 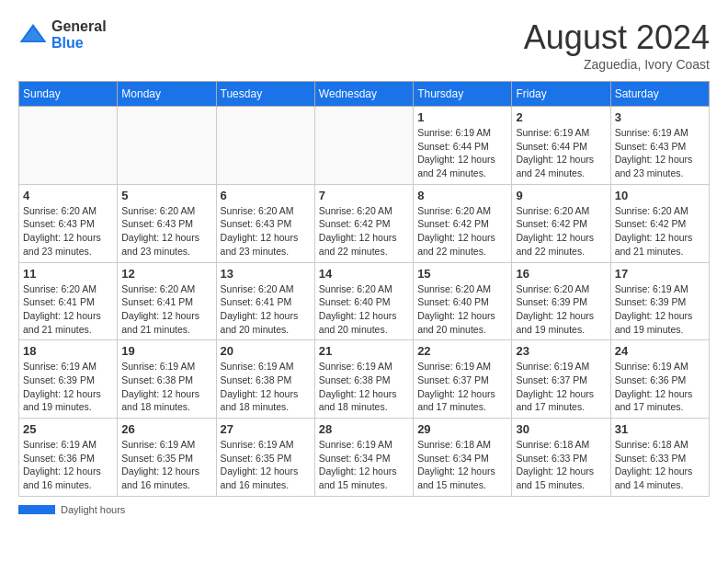 I want to click on day-info: Sunrise: 6:19 AM Sunset: 6:35 PM Dayligh…, so click(x=166, y=465).